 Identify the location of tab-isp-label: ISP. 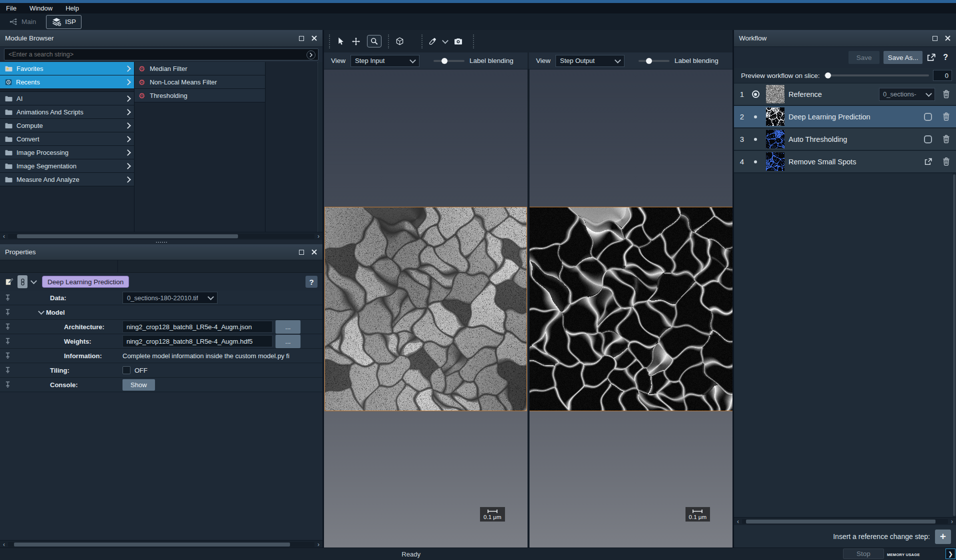
(70, 22).